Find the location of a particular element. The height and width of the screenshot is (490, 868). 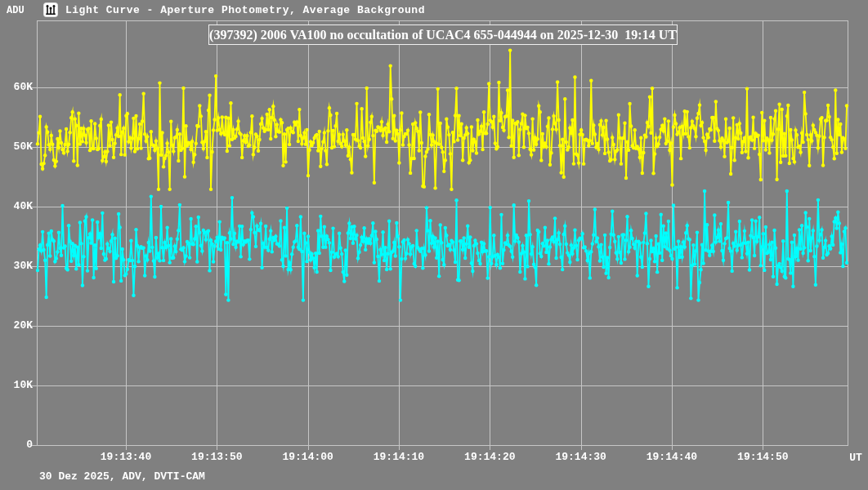

y-axis-unit-label: ADU is located at coordinates (16, 11).